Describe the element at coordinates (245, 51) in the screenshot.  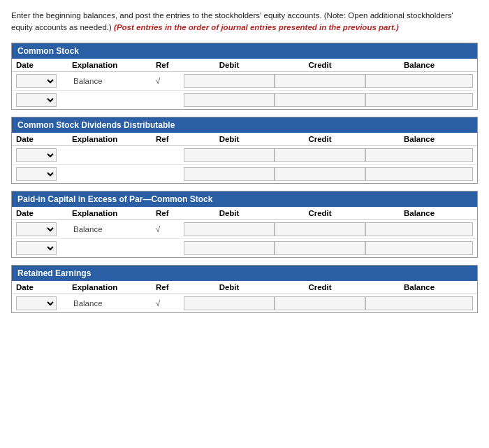
I see `section-header-common-stock: Common Stock` at that location.